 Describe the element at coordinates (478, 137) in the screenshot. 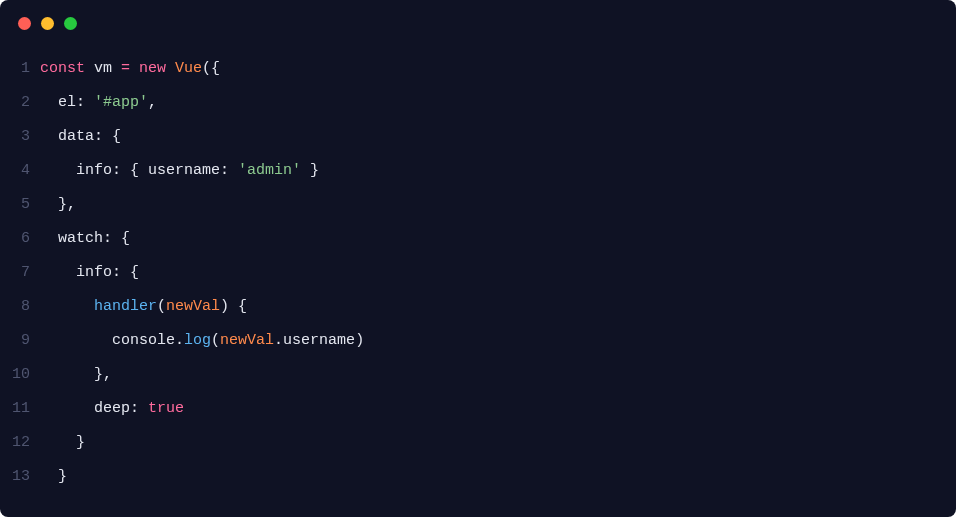

I see `code-line: 3 data: {` at that location.